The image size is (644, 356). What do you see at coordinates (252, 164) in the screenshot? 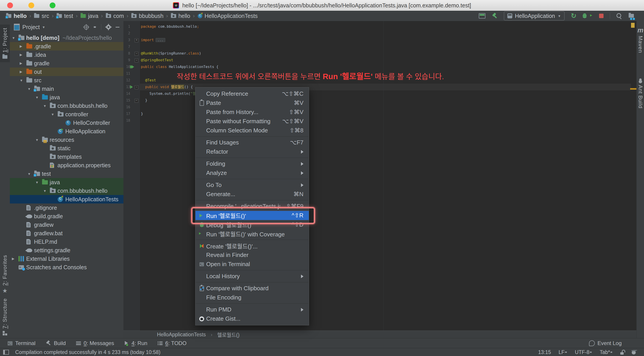
I see `menu-item-folding: Folding` at bounding box center [252, 164].